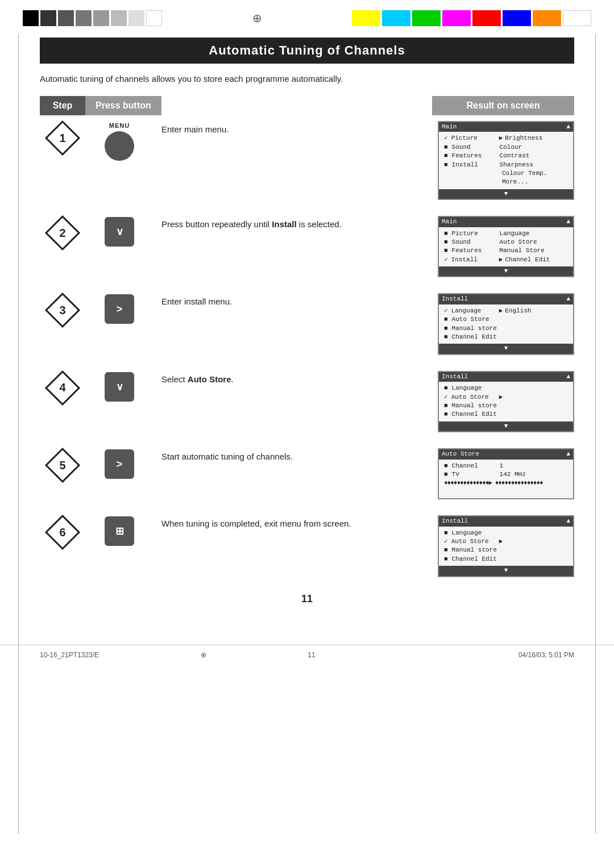 Image resolution: width=614 pixels, height=868 pixels. What do you see at coordinates (119, 126) in the screenshot?
I see `button-label: MENU` at bounding box center [119, 126].